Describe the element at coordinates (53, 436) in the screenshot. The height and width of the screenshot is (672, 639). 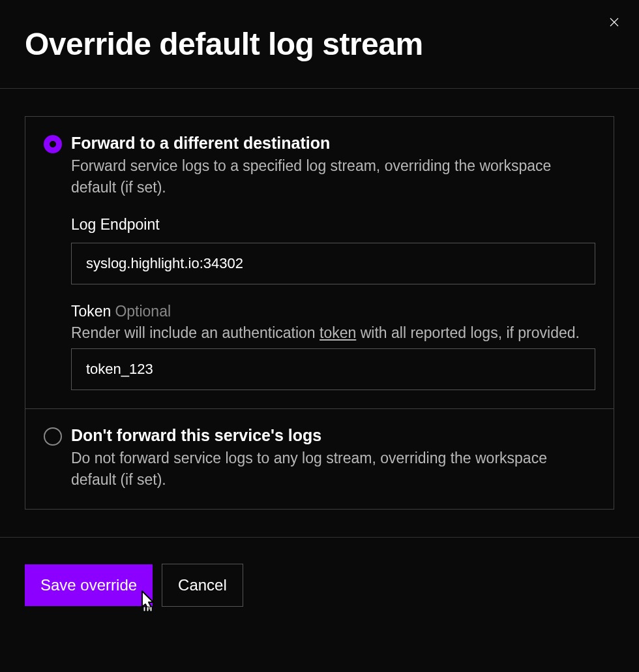
I see `radio-dont-forward` at that location.